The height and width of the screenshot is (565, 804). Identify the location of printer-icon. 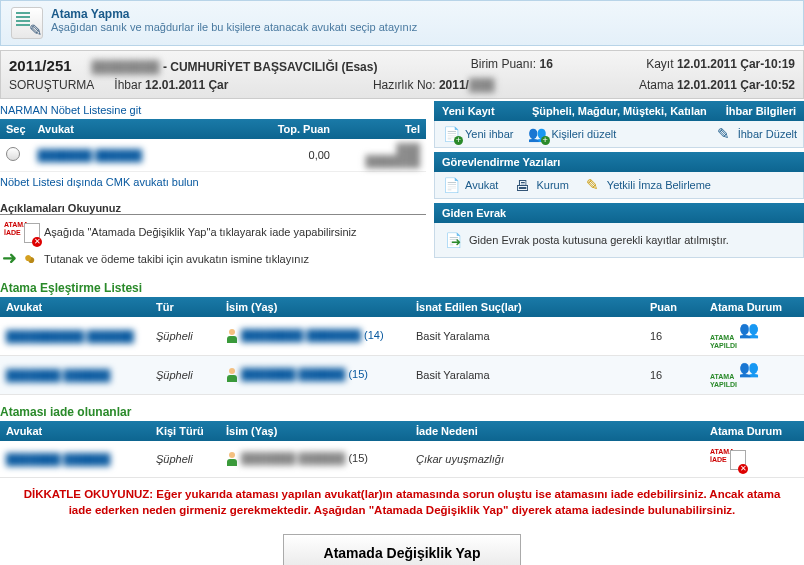
(522, 185).